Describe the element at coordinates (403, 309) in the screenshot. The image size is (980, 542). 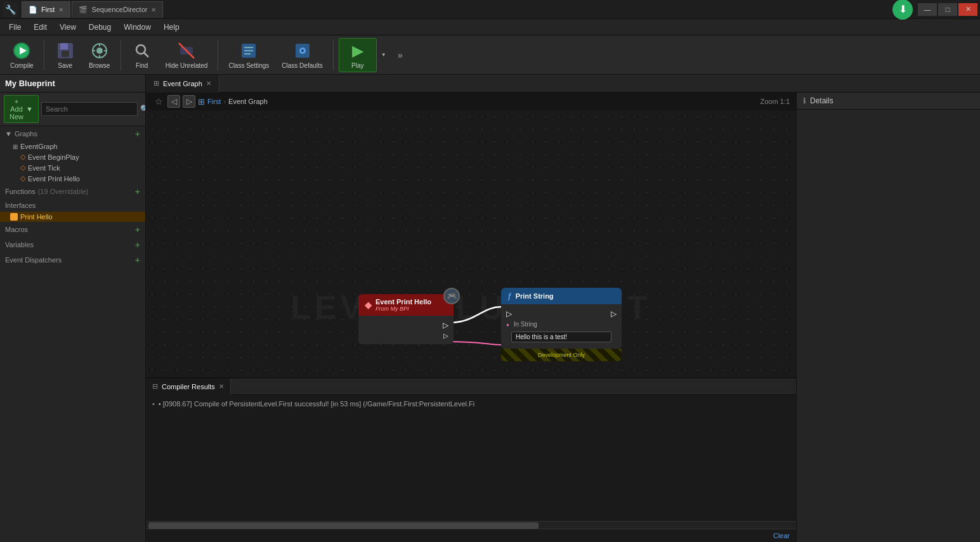
I see `event-node-subtitle: From My BPI` at that location.